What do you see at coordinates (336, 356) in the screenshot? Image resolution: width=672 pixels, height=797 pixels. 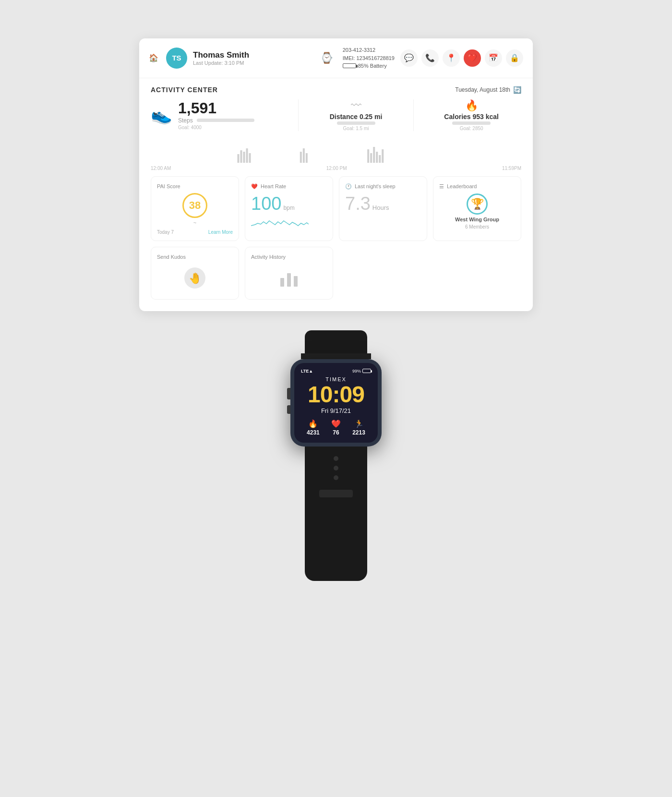 I see `band-top-lug` at bounding box center [336, 356].